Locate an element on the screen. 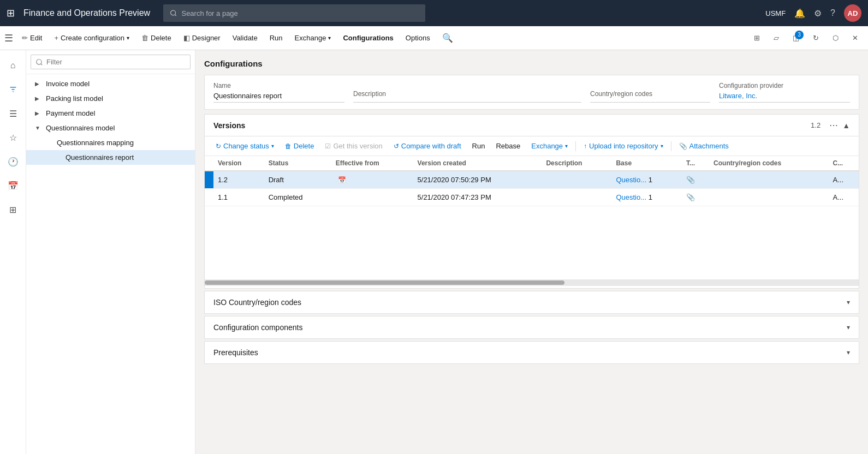 This screenshot has height=454, width=868. settings-icon: ⚙ is located at coordinates (818, 13).